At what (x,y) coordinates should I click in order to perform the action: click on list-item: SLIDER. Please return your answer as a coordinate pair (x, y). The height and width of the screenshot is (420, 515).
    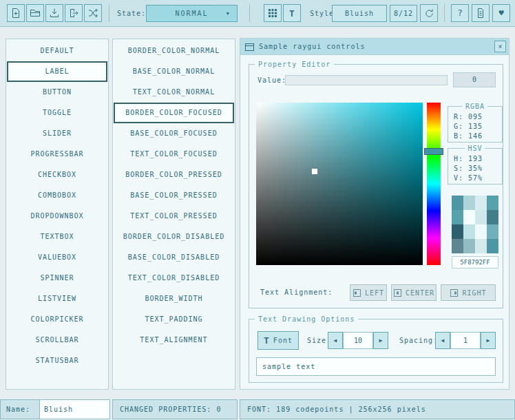
    Looking at the image, I should click on (57, 134).